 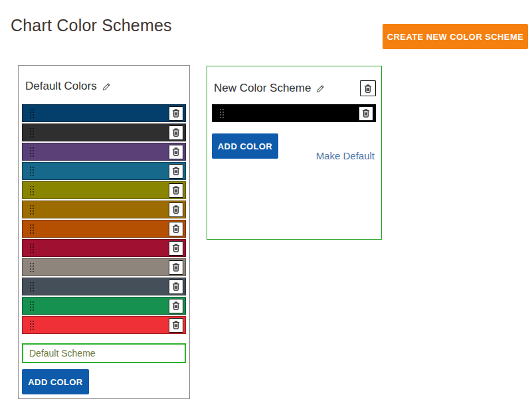 I want to click on new-scheme-title: New Color Scheme, so click(x=262, y=88).